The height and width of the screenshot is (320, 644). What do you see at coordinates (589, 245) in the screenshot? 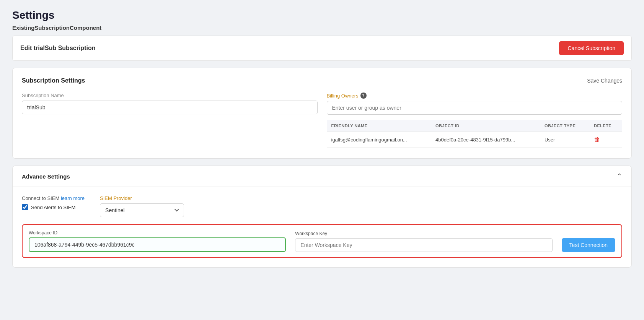
I see `test-connection-button: Test Connection` at bounding box center [589, 245].